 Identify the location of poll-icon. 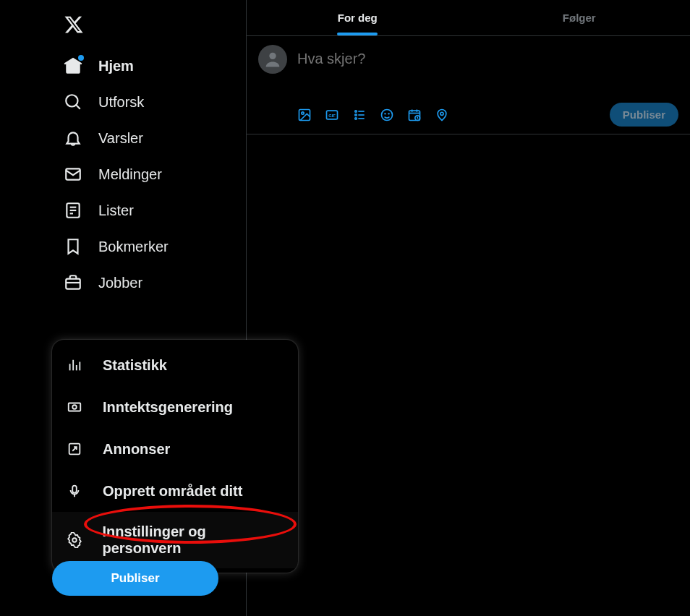
(359, 115).